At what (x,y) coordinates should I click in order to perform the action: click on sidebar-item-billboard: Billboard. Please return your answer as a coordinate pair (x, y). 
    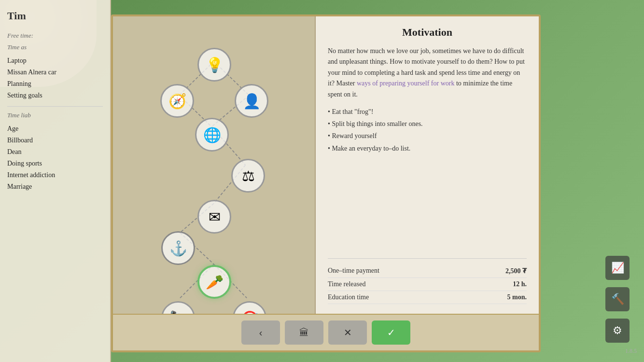
    Looking at the image, I should click on (55, 140).